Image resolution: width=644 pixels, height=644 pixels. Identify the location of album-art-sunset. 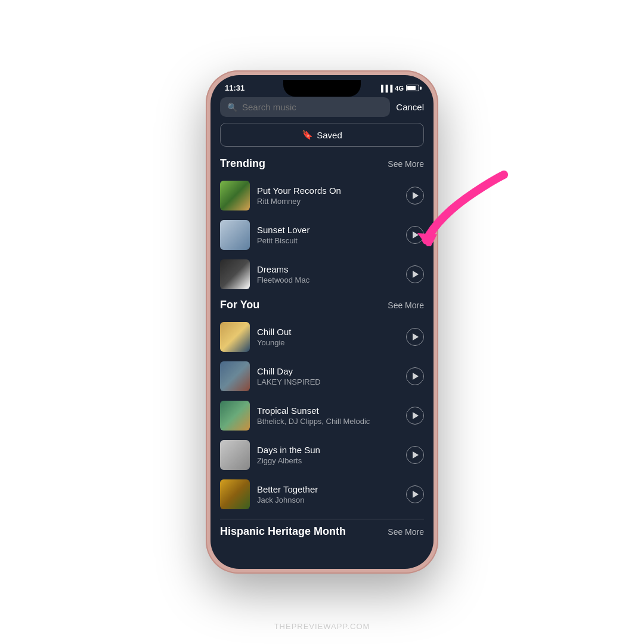
(235, 235).